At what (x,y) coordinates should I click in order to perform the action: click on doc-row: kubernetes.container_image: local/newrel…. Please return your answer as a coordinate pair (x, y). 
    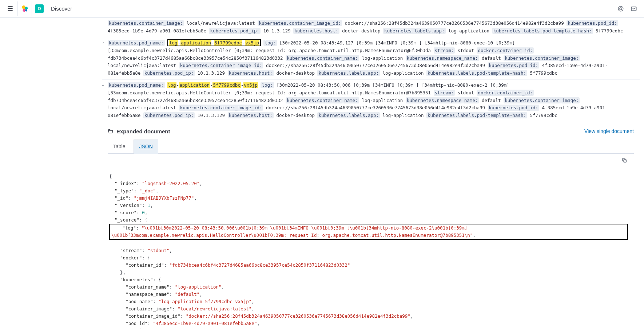
    Looking at the image, I should click on (371, 27).